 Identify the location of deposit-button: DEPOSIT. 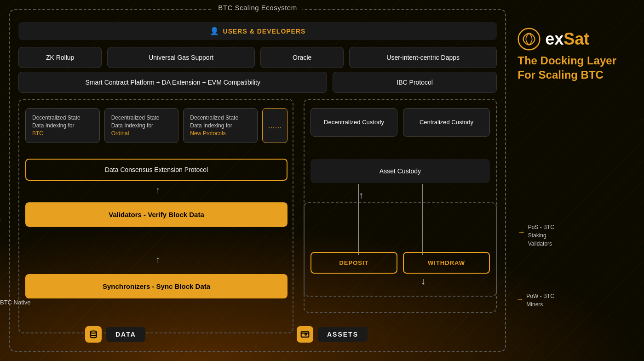
(354, 263).